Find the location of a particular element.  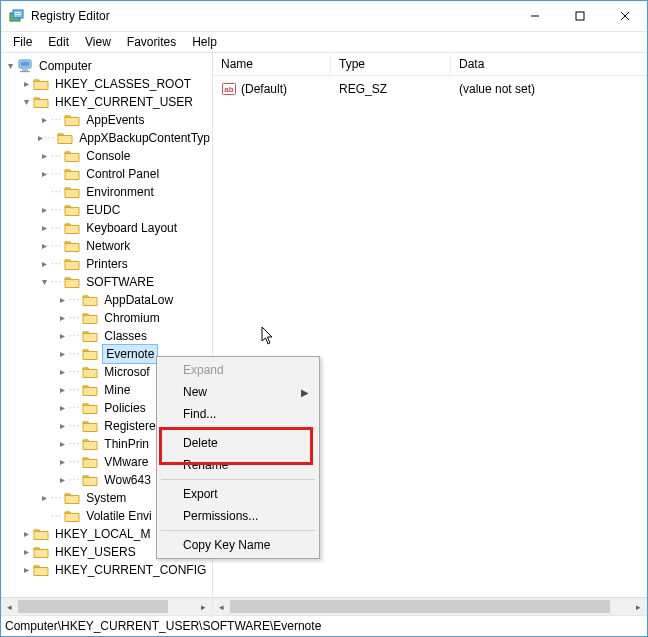

tree-hscrollbar: ◂ ▸ is located at coordinates (106, 606).